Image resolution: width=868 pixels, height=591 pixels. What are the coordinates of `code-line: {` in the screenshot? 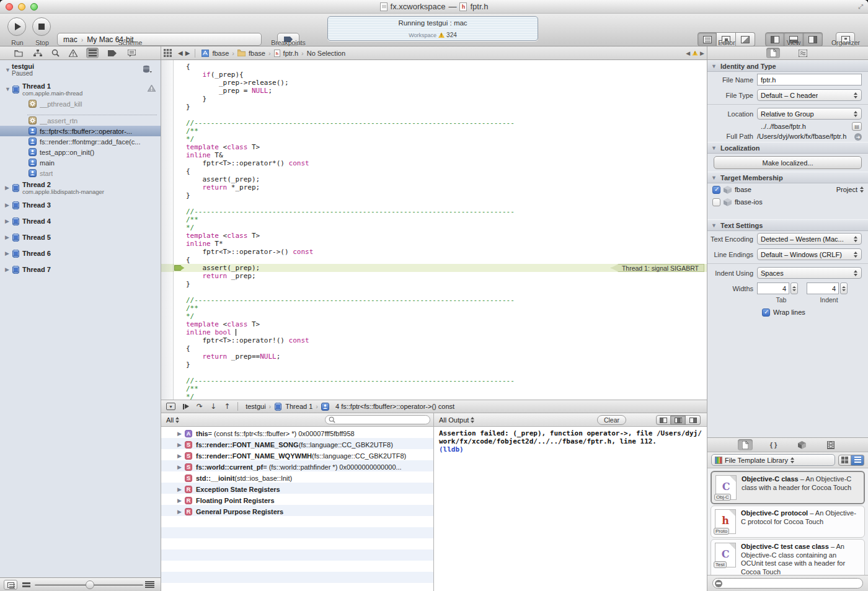 It's located at (434, 348).